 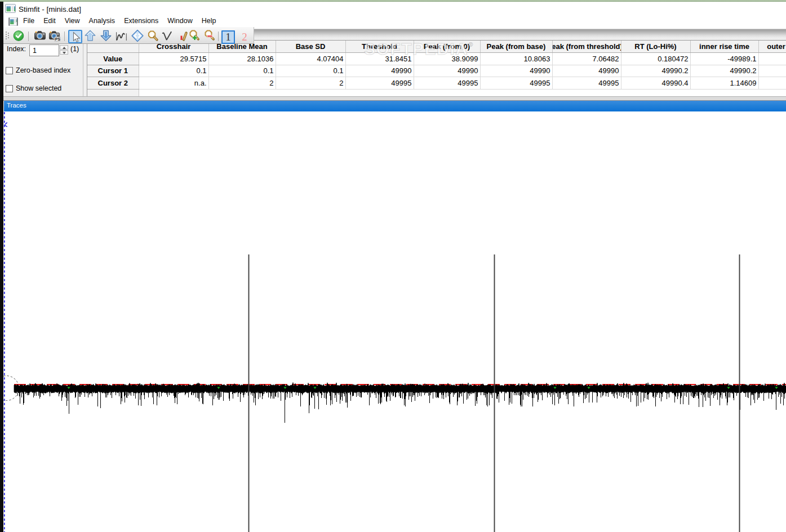 What do you see at coordinates (152, 36) in the screenshot?
I see `zoom-icon` at bounding box center [152, 36].